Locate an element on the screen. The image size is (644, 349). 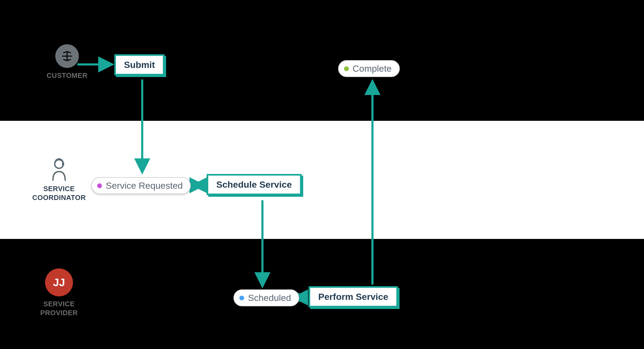
actor-service-coordinator: SERVICE COORDINATOR is located at coordinates (59, 179).